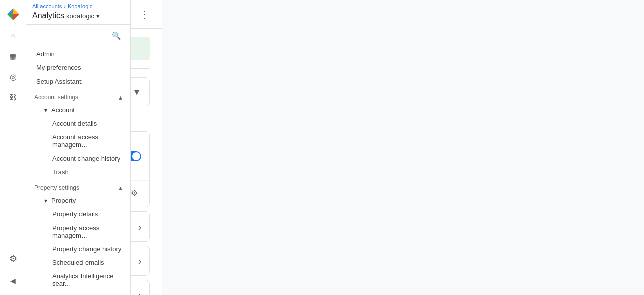 The height and width of the screenshot is (295, 644). Describe the element at coordinates (48, 16) in the screenshot. I see `app-title: Analytics` at that location.